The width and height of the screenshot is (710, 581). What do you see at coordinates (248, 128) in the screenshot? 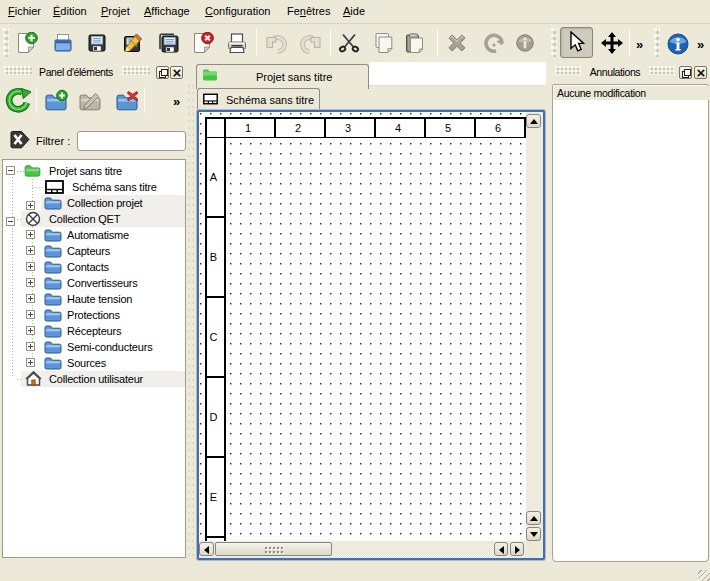
I see `svg-text: 1` at bounding box center [248, 128].